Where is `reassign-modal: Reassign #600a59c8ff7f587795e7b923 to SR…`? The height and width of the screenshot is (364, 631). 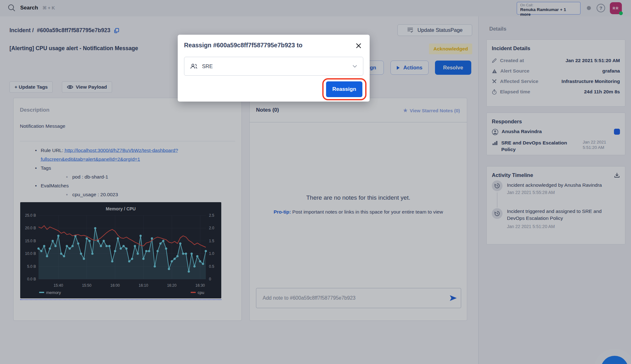 reassign-modal: Reassign #600a59c8ff7f587795e7b923 to SR… is located at coordinates (274, 68).